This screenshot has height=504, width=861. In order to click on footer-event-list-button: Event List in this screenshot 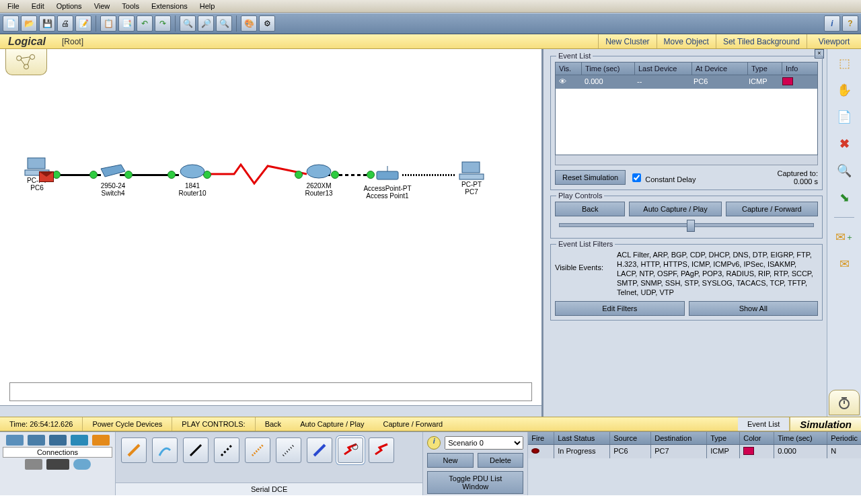, I will do `click(764, 424)`.